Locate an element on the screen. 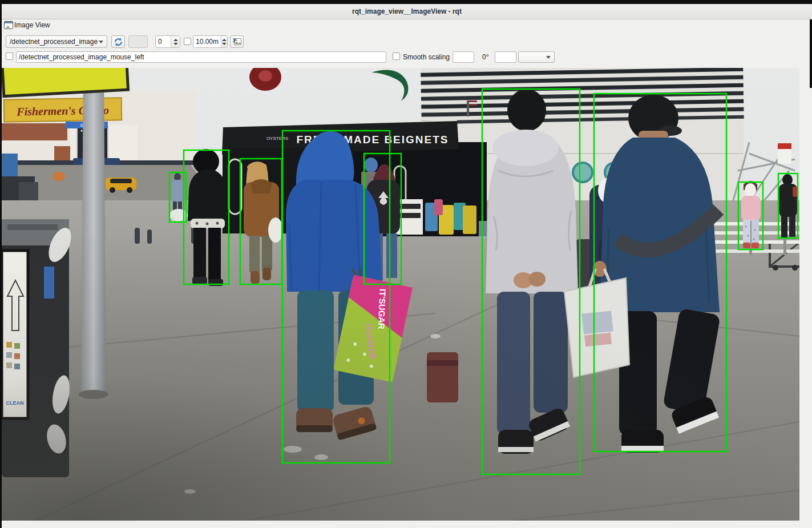 The height and width of the screenshot is (528, 812). mouse-topic-value: /detectnet_processed_image_mouse_left is located at coordinates (81, 57).